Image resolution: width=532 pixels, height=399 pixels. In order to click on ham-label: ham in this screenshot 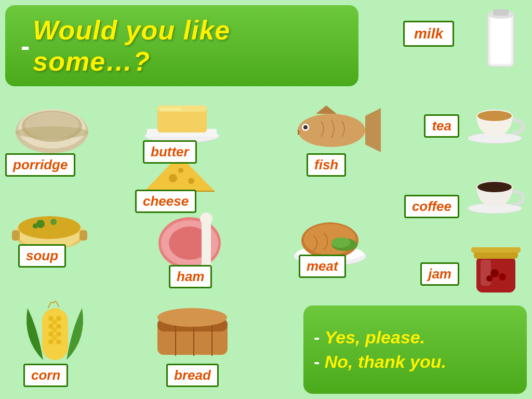, I will do `click(190, 276)`.